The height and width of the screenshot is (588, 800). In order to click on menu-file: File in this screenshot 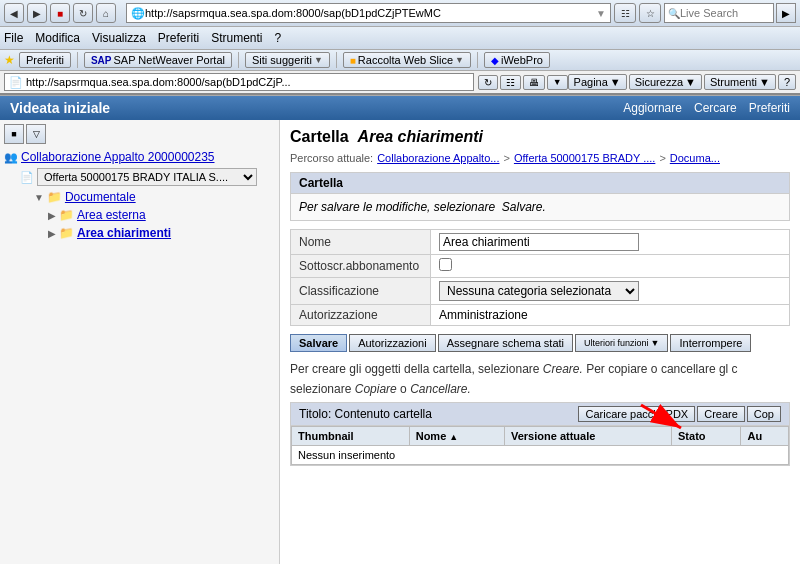, I will do `click(14, 38)`.